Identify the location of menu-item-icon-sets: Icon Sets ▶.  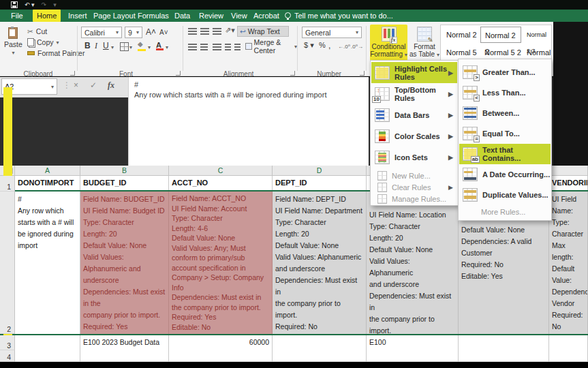
(414, 157).